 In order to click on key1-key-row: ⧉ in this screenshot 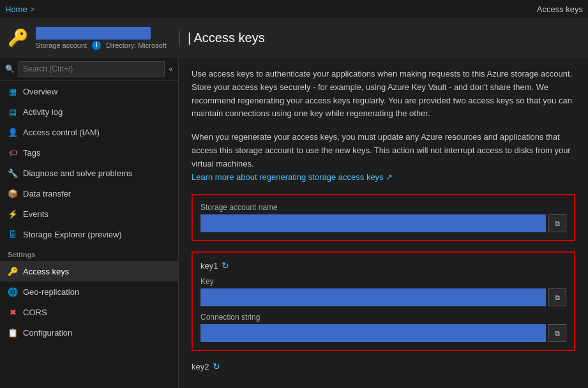, I will do `click(383, 297)`.